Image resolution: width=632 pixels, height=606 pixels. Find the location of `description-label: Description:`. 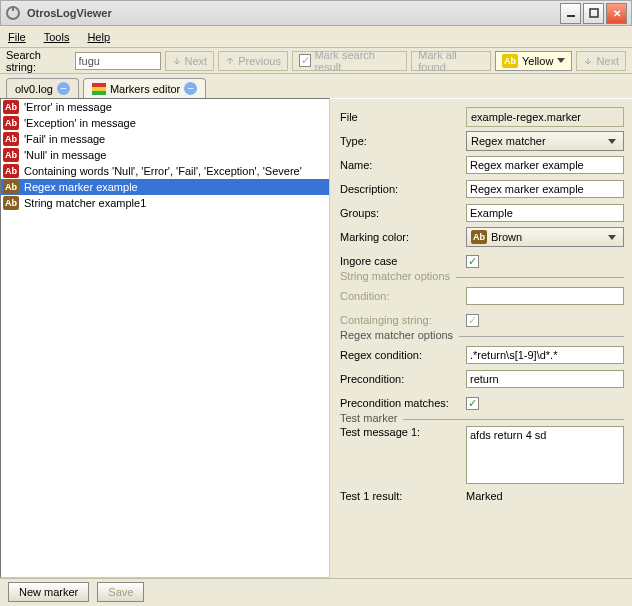

description-label: Description: is located at coordinates (400, 189).